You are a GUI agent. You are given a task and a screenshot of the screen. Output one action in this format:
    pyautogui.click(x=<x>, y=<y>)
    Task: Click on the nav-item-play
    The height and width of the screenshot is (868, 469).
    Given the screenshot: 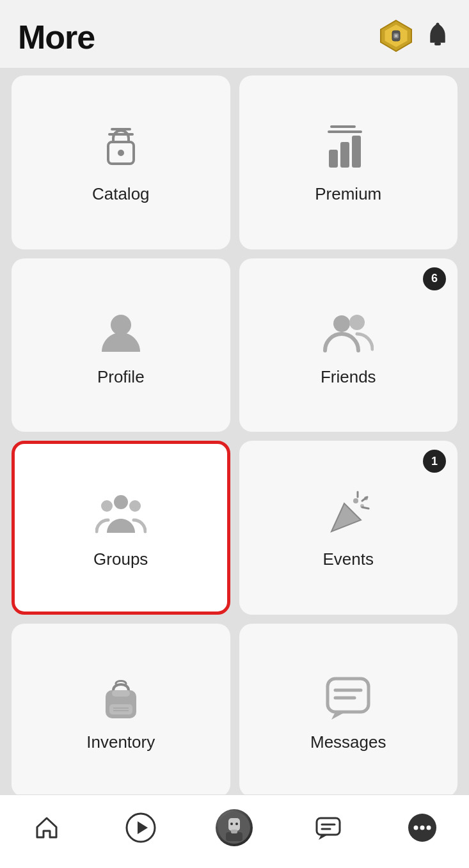 What is the action you would take?
    pyautogui.click(x=141, y=828)
    